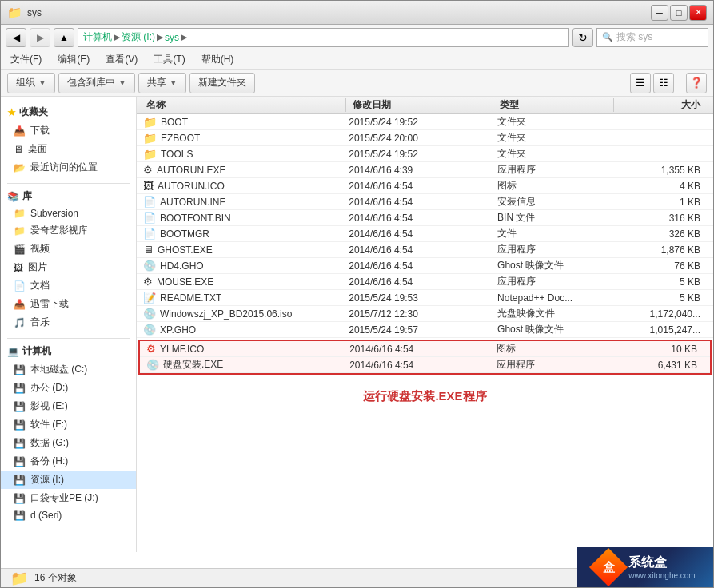 This screenshot has width=714, height=588. What do you see at coordinates (668, 83) in the screenshot?
I see `toolbar-right: ☰ ☷ ❓` at bounding box center [668, 83].